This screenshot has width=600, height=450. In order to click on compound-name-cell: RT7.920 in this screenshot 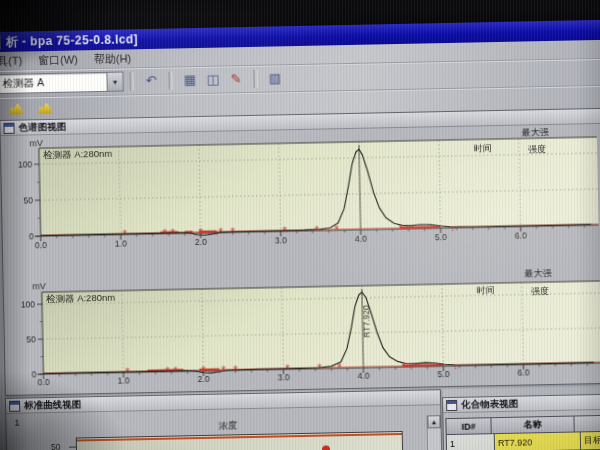, I will do `click(538, 441)`.